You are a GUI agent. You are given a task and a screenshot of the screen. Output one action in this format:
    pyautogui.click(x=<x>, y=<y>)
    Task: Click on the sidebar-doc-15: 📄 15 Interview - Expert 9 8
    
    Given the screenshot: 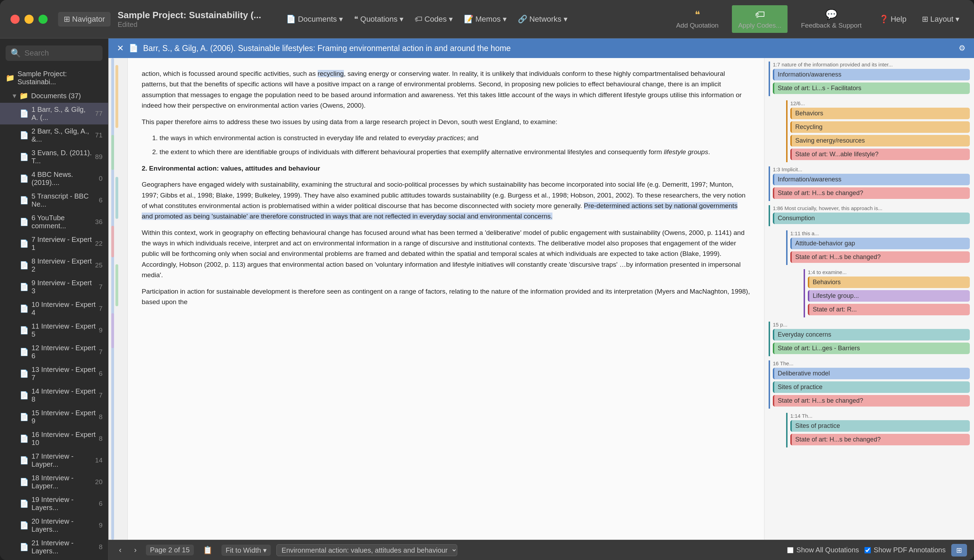 What is the action you would take?
    pyautogui.click(x=54, y=417)
    